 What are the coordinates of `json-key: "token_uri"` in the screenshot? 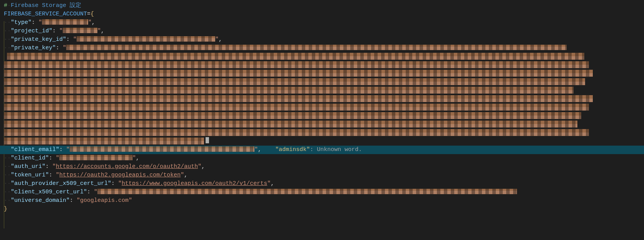 It's located at (30, 175).